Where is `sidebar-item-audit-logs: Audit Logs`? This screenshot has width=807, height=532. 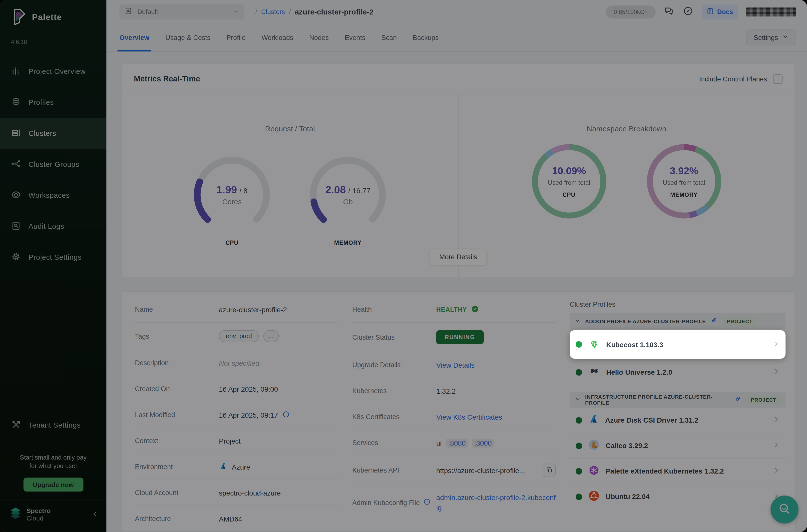 sidebar-item-audit-logs: Audit Logs is located at coordinates (53, 226).